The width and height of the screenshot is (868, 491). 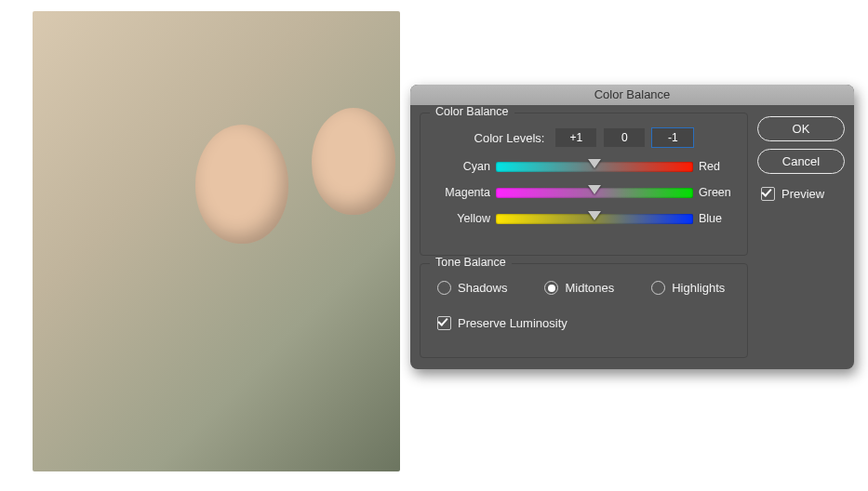 What do you see at coordinates (458, 219) in the screenshot?
I see `slider-left-label: Yellow` at bounding box center [458, 219].